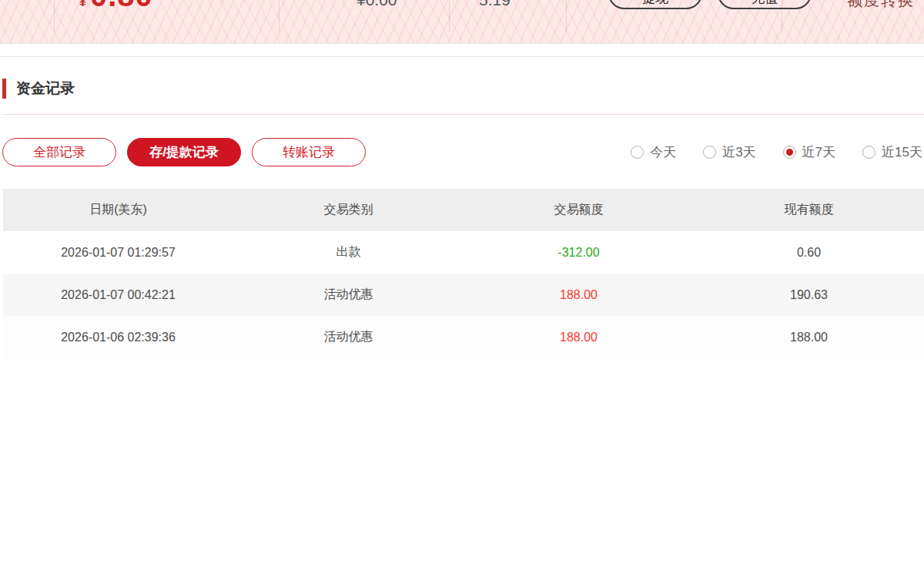  What do you see at coordinates (739, 153) in the screenshot?
I see `radio-label: 近3天` at bounding box center [739, 153].